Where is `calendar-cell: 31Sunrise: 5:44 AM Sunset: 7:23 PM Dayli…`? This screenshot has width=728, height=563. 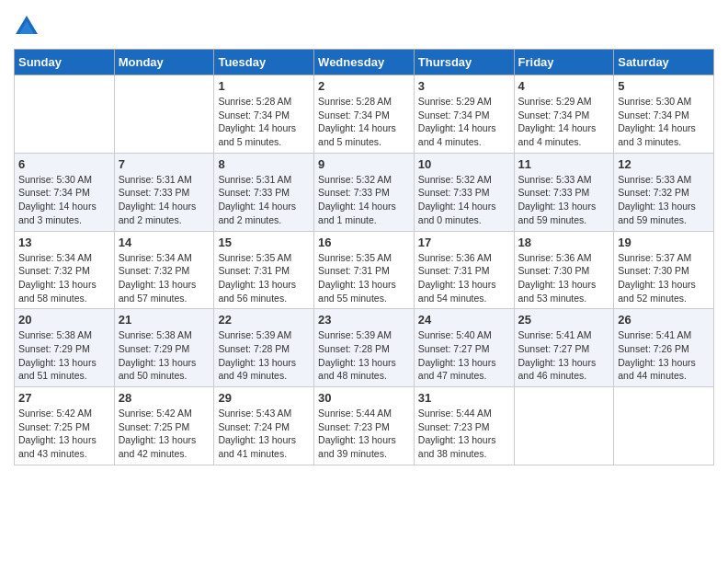
calendar-cell: 31Sunrise: 5:44 AM Sunset: 7:23 PM Dayli… is located at coordinates (463, 427).